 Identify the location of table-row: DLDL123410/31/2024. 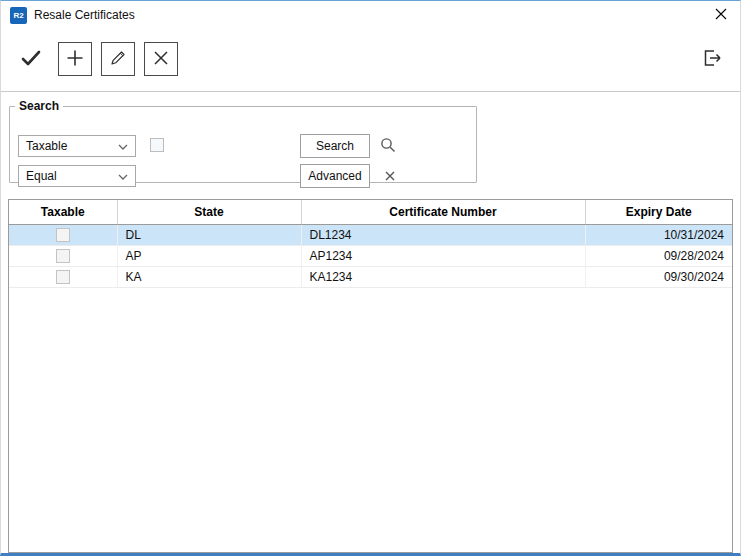
(370, 234).